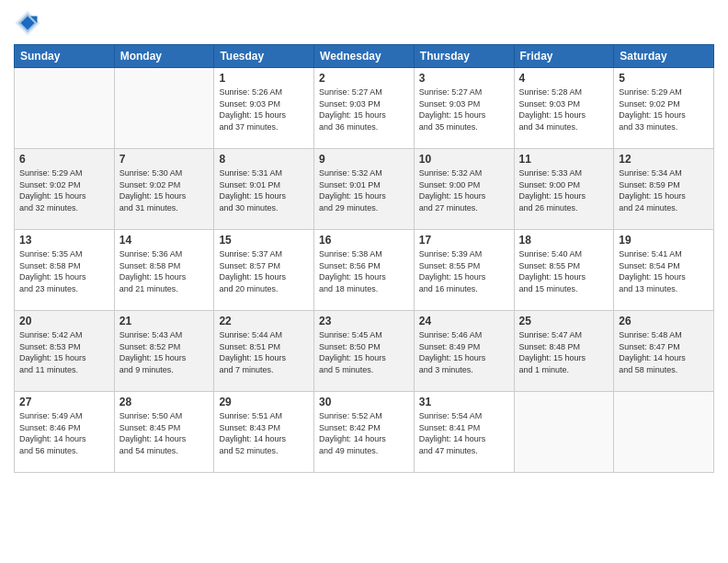 The height and width of the screenshot is (563, 728). I want to click on day-info: Sunrise: 5:32 AM Sunset: 9:00 PM Dayligh…, so click(464, 190).